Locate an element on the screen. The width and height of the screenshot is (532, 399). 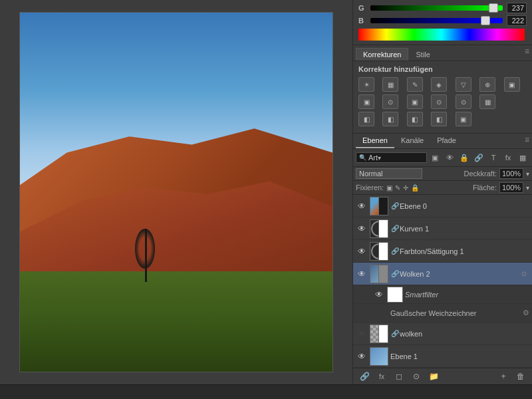
corrections-icons-row2: ▣ ⊙ ▣ ⊙ ⊙ ▦ is located at coordinates (443, 102).